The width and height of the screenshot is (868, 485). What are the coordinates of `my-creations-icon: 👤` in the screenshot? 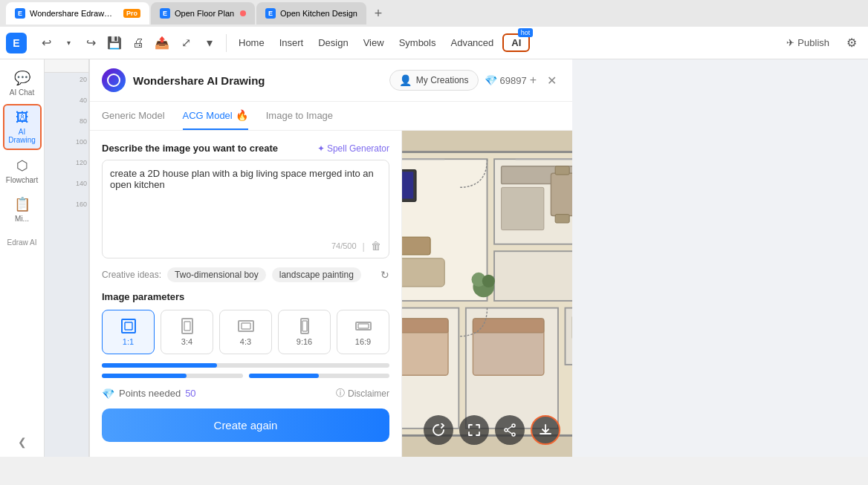 It's located at (406, 80).